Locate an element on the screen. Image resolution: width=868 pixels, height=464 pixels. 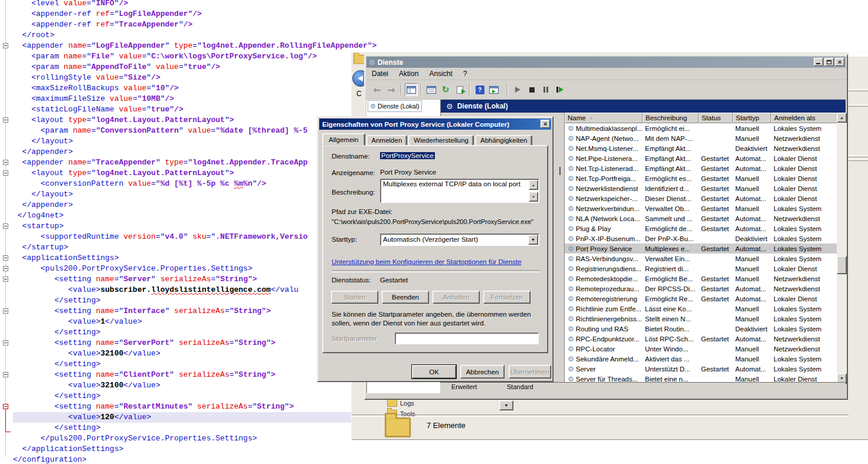
column-header-status: Status is located at coordinates (716, 118).